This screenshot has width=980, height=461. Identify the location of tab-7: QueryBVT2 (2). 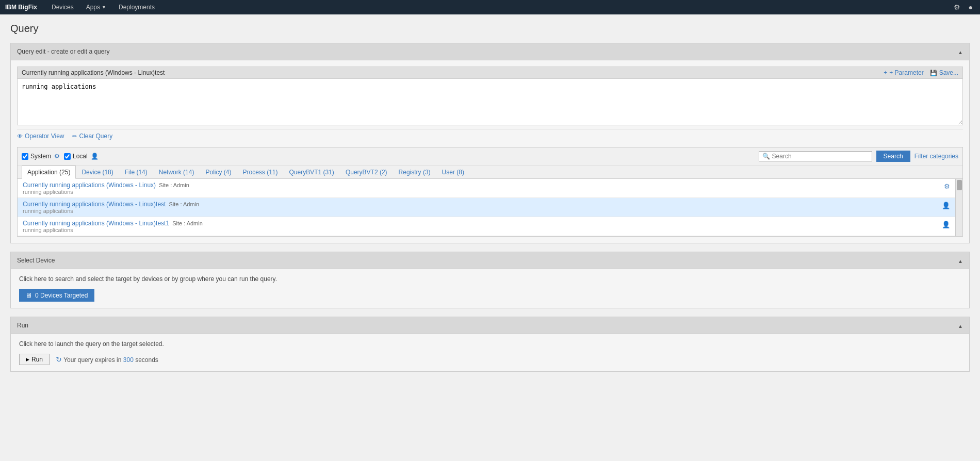
(366, 172).